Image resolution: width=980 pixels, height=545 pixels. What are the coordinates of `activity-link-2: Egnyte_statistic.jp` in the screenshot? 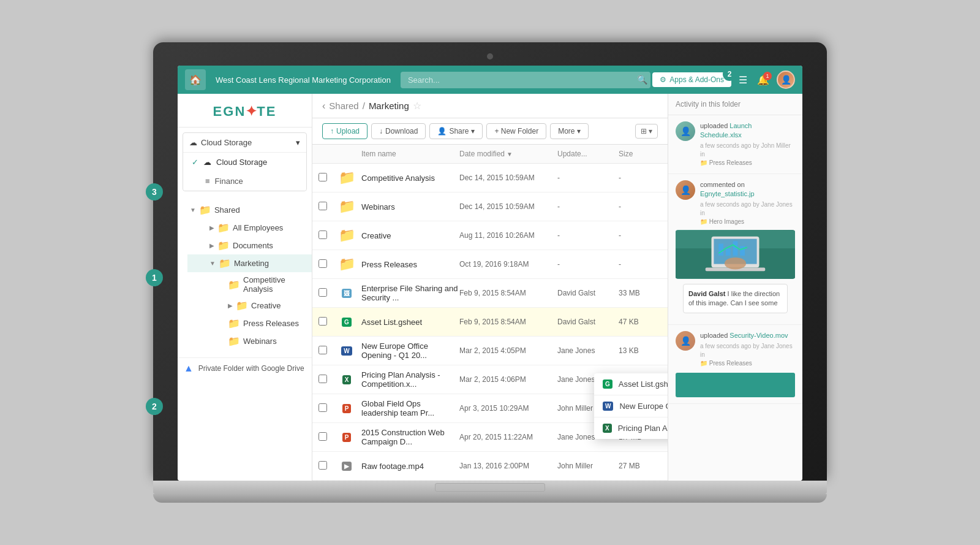 It's located at (728, 194).